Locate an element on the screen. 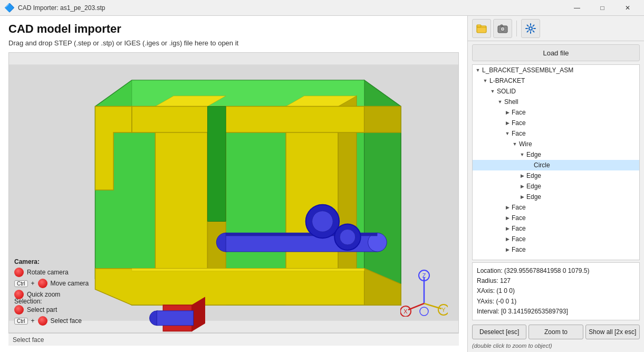  tree-view: L_BRACKET_ASSEMBLY_ASML-BRACKETSOLIDShel… is located at coordinates (556, 163).